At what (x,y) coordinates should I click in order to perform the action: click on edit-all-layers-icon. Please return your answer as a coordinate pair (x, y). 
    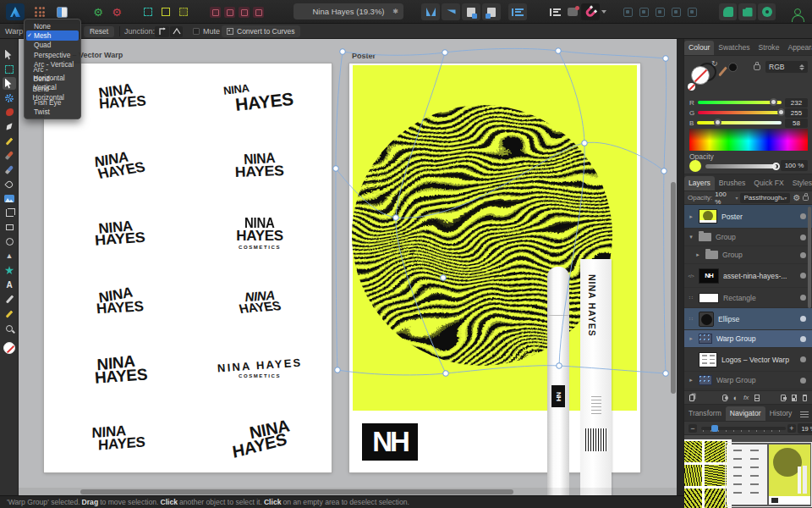
    Looking at the image, I should click on (692, 398).